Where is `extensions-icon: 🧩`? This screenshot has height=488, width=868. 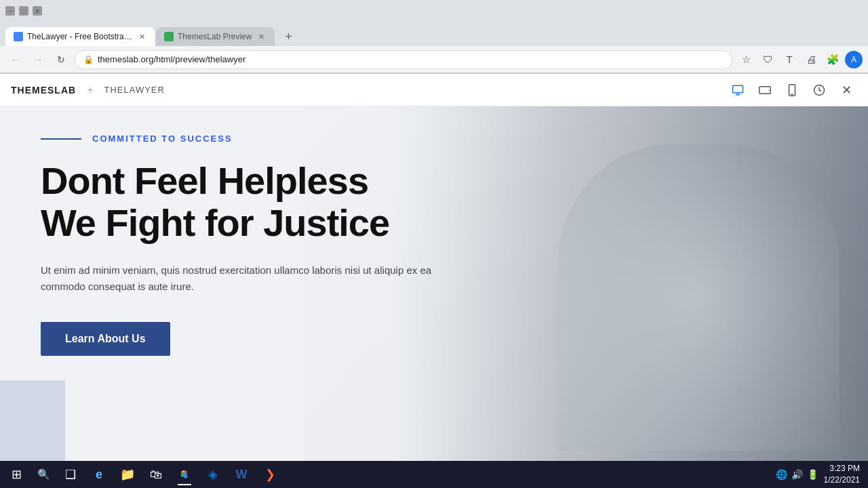
extensions-icon: 🧩 is located at coordinates (833, 60).